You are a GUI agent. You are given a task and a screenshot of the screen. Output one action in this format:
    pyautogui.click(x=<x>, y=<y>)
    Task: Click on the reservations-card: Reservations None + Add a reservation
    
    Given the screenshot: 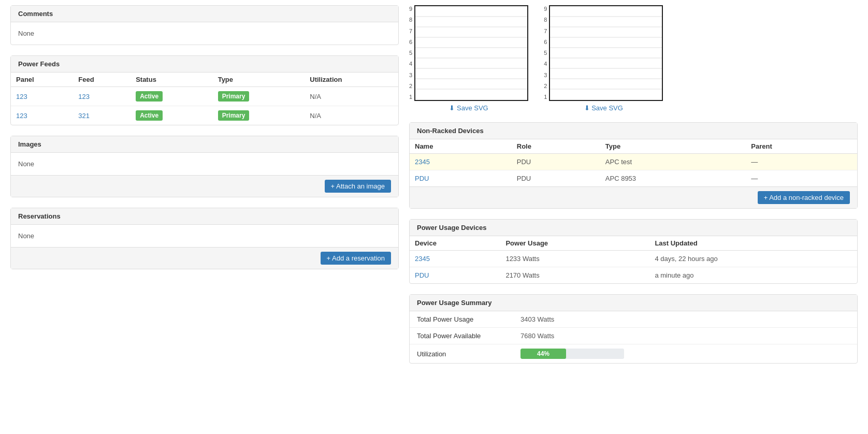 What is the action you would take?
    pyautogui.click(x=205, y=238)
    